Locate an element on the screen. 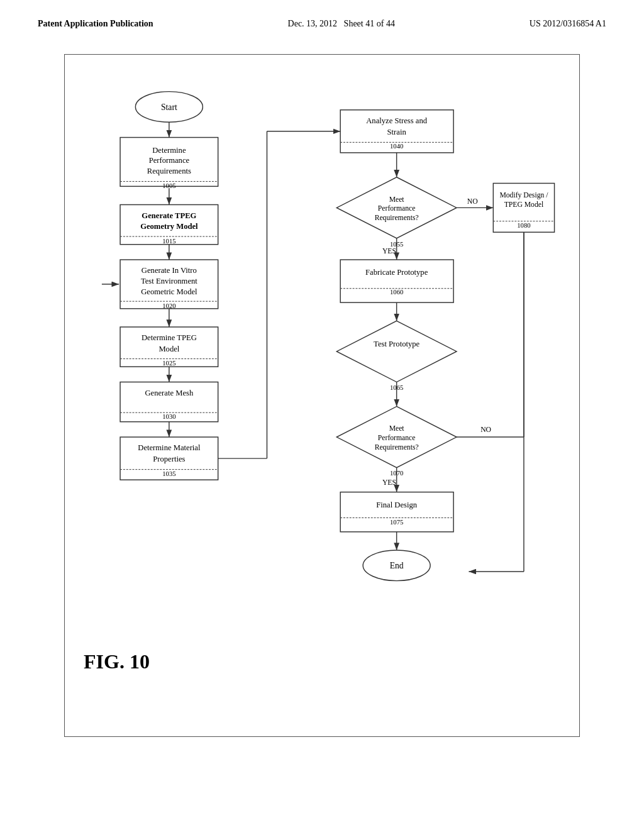  end-label: End is located at coordinates (397, 566).